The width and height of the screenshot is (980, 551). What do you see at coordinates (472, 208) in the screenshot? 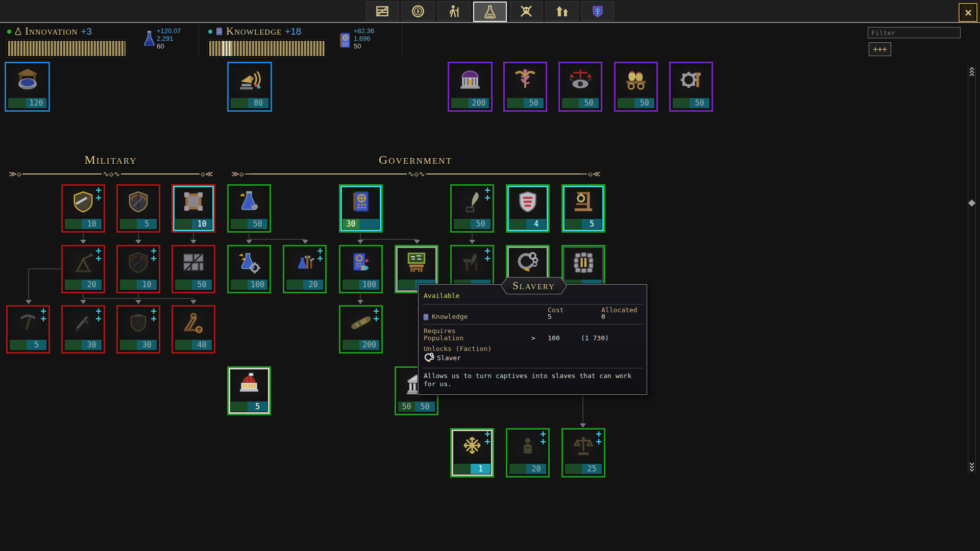
I see `tech-node-writing: ++50` at bounding box center [472, 208].